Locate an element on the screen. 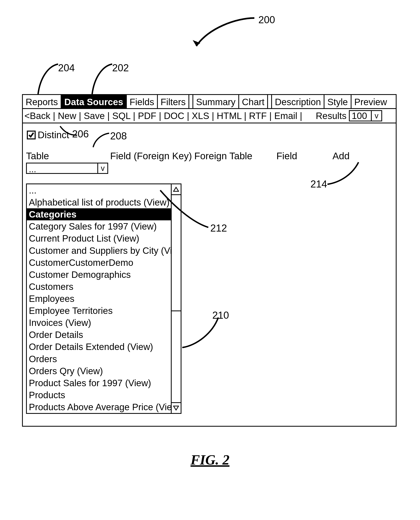 The image size is (420, 520). add-button: Add is located at coordinates (341, 156).